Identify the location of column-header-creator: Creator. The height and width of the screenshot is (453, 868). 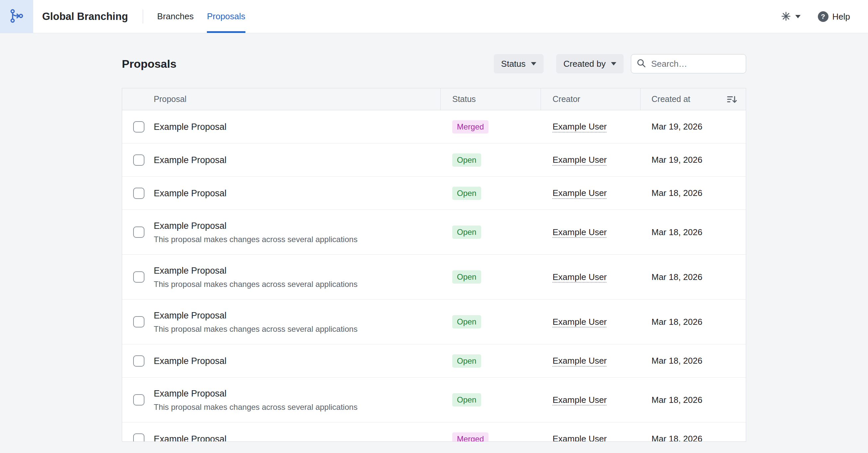
(591, 99).